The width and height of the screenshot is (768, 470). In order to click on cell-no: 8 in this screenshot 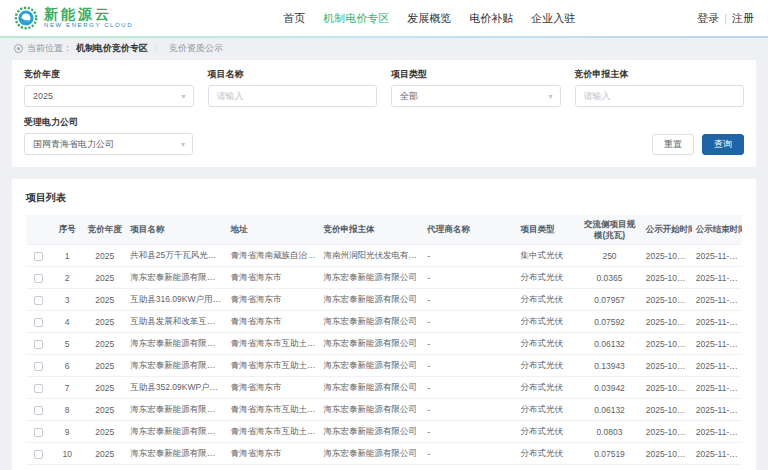, I will do `click(67, 410)`.